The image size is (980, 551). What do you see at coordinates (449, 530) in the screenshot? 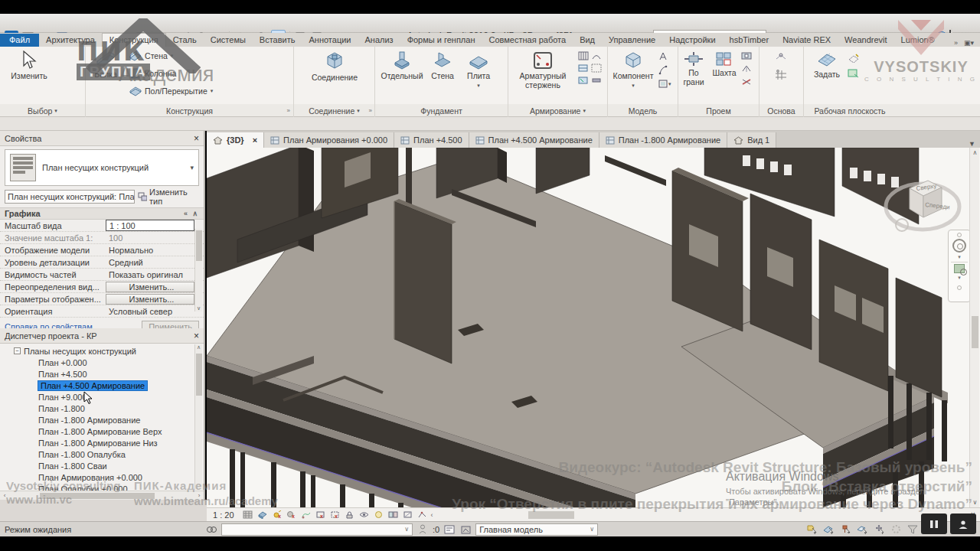
I see `design-options-icon` at bounding box center [449, 530].